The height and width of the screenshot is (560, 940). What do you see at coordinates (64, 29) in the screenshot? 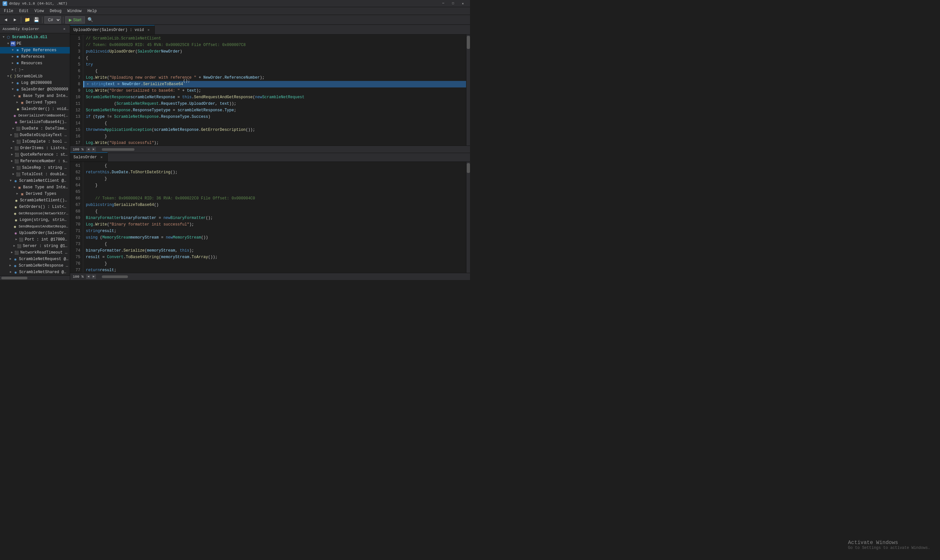
I see `assembly-panel-close: ✕` at bounding box center [64, 29].